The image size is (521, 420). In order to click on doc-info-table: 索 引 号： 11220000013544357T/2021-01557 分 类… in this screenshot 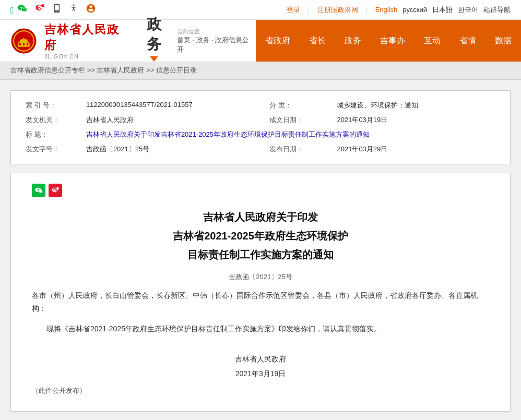, I will do `click(260, 127)`.